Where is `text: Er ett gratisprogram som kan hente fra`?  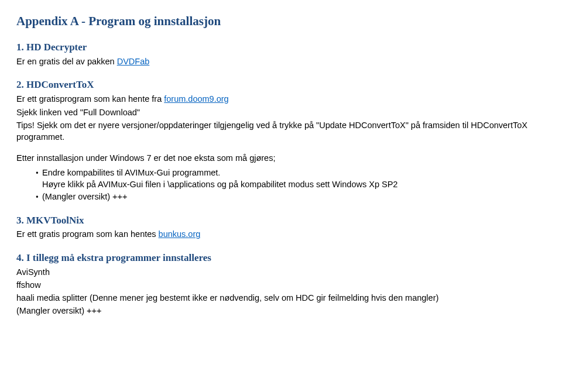
text: Er ett gratisprogram som kan hente fra is located at coordinates (90, 99).